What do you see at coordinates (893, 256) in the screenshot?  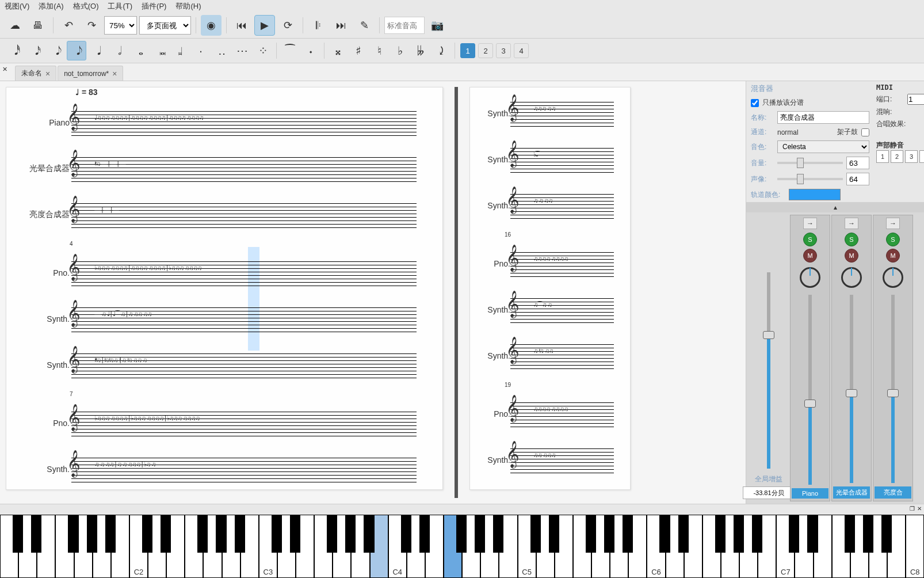 I see `mute-button: M` at bounding box center [893, 256].